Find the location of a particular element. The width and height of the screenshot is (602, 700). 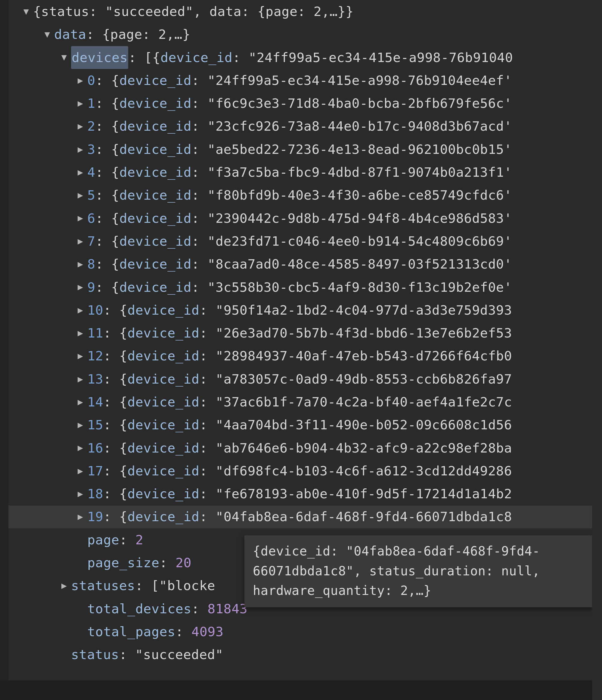

device-id: 3c558b30-cbc5-4af9-8d30-f13c19b2ef0e' is located at coordinates (364, 287).